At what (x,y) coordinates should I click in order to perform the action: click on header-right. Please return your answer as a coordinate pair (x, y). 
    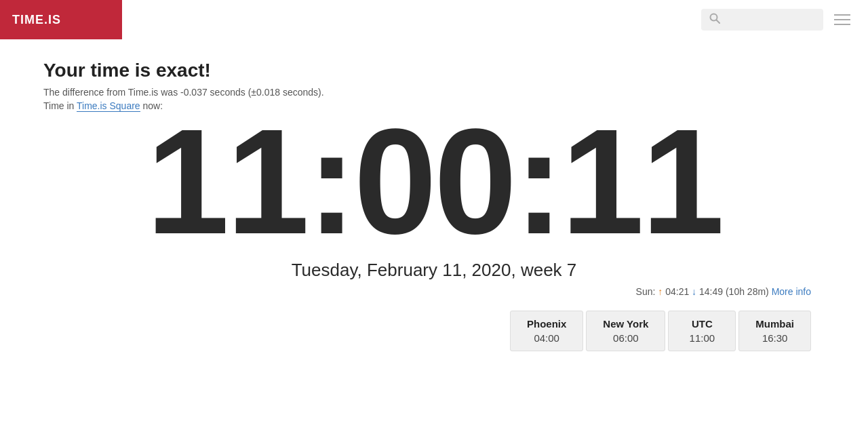
    Looking at the image, I should click on (785, 20).